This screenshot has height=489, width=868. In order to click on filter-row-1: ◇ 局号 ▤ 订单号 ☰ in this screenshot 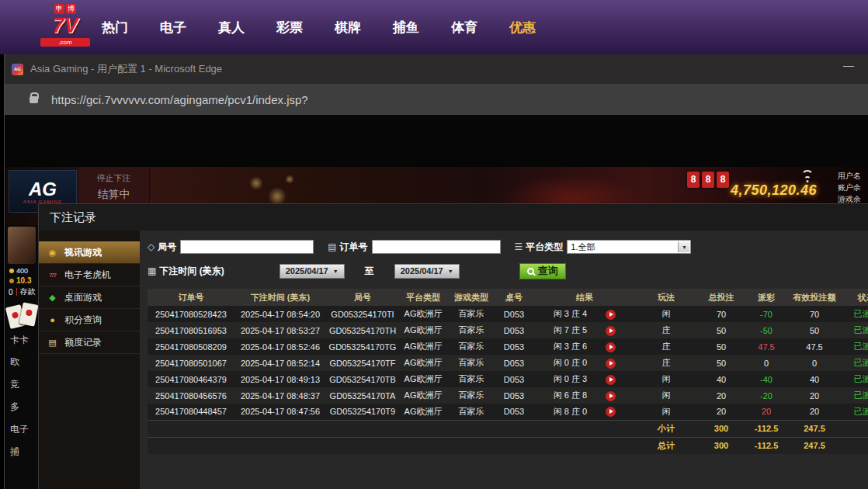, I will do `click(508, 247)`.